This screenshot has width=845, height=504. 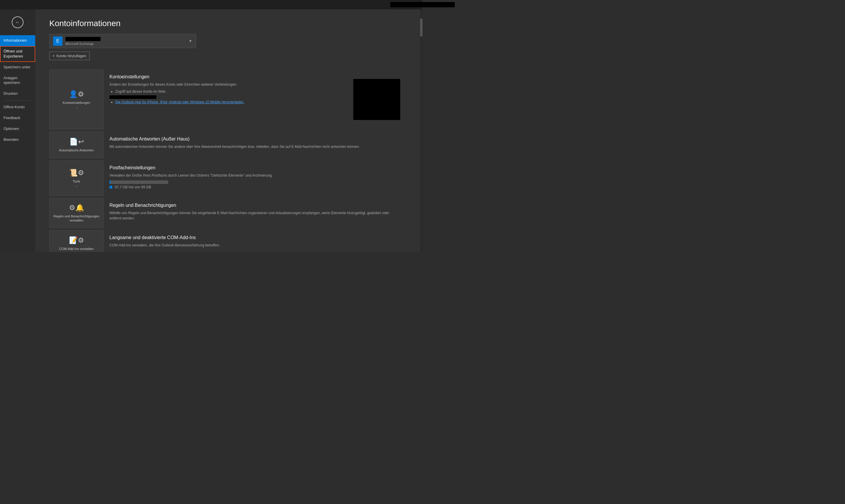 What do you see at coordinates (255, 147) in the screenshot?
I see `automatische-antworten-desc: Mit automatischen Antworten können Sie a…` at bounding box center [255, 147].